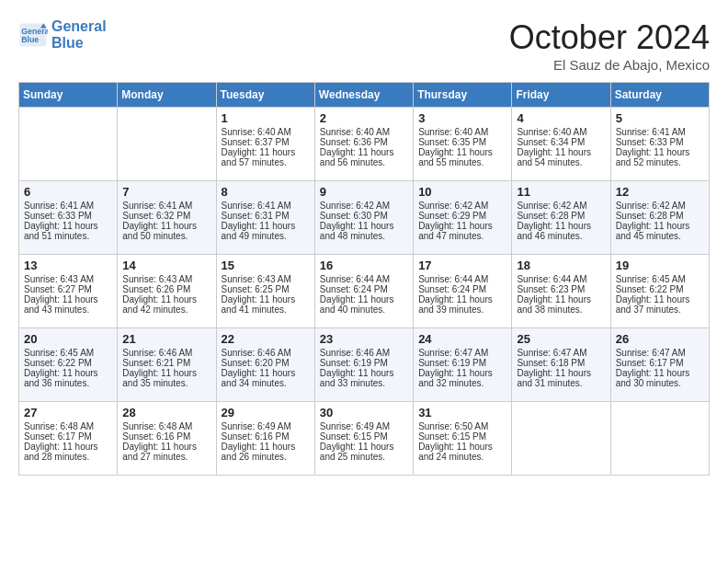 This screenshot has width=728, height=563. I want to click on sunset-text: Sunset: 6:37 PM, so click(266, 142).